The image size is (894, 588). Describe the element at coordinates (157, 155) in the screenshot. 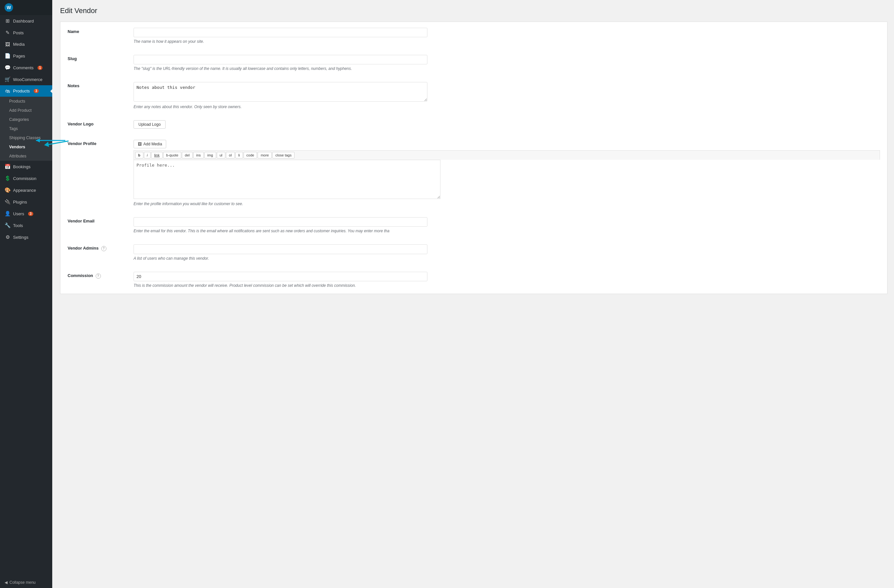

I see `editor-btn-link: link` at that location.